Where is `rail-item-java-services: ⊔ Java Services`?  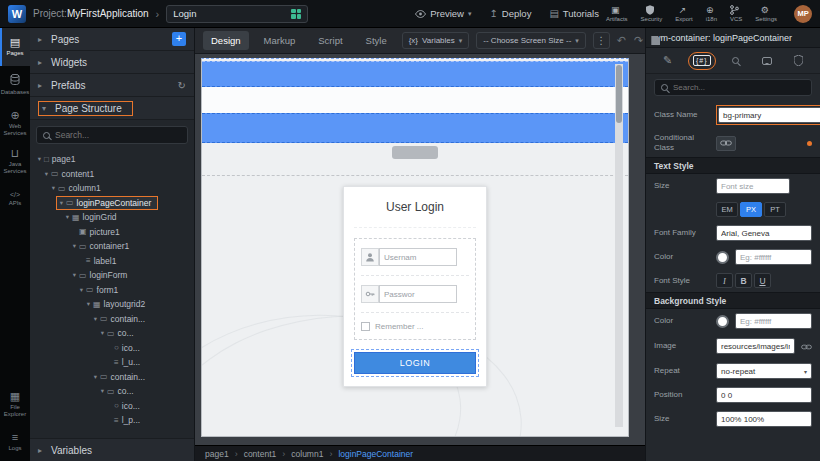
rail-item-java-services: ⊔ Java Services is located at coordinates (15, 161).